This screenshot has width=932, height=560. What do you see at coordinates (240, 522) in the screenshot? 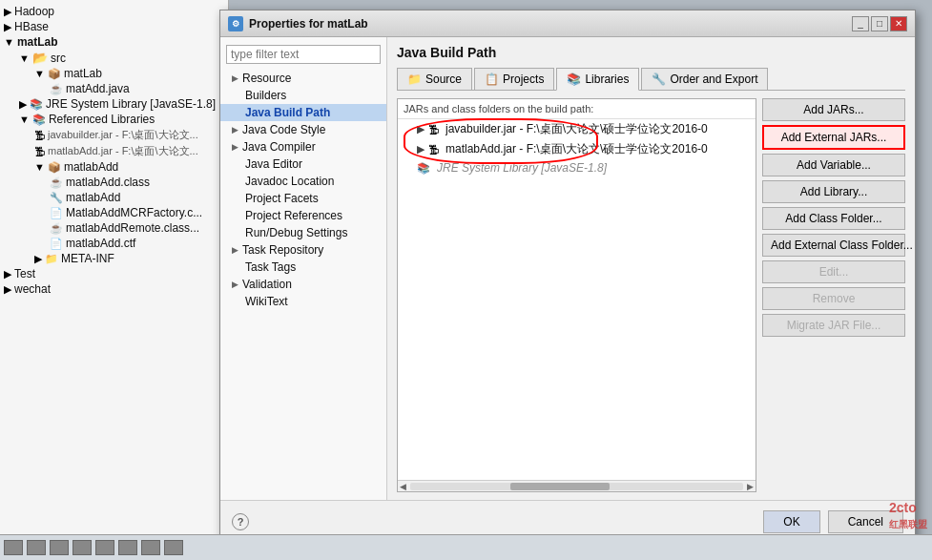
I see `help-button: ?` at bounding box center [240, 522].